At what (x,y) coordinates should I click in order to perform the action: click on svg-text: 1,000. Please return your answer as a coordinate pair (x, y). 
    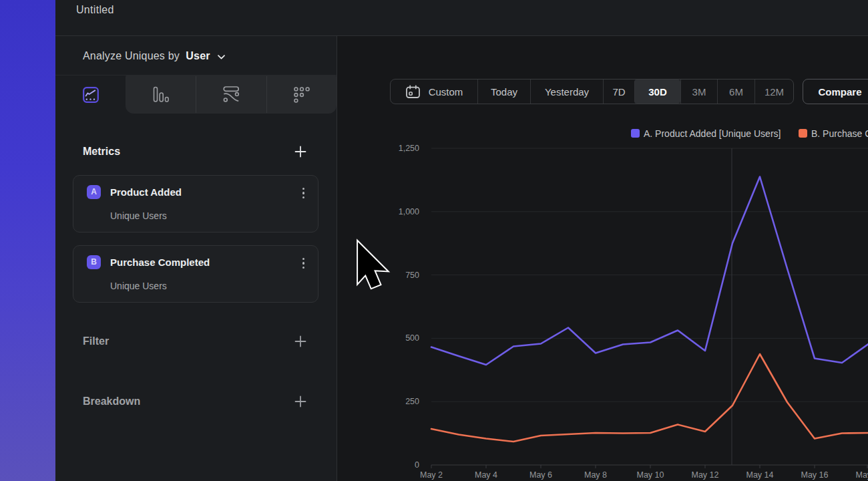
    Looking at the image, I should click on (409, 212).